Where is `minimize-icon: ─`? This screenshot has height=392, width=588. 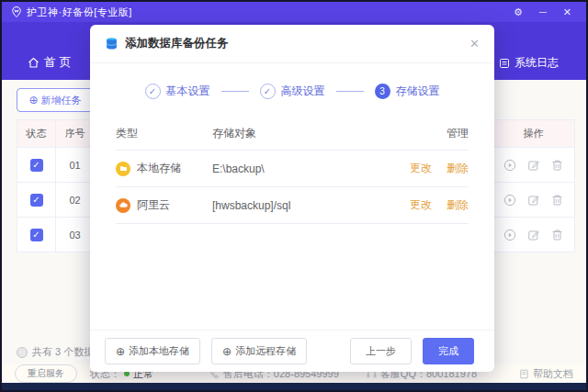
minimize-icon: ─ is located at coordinates (543, 12).